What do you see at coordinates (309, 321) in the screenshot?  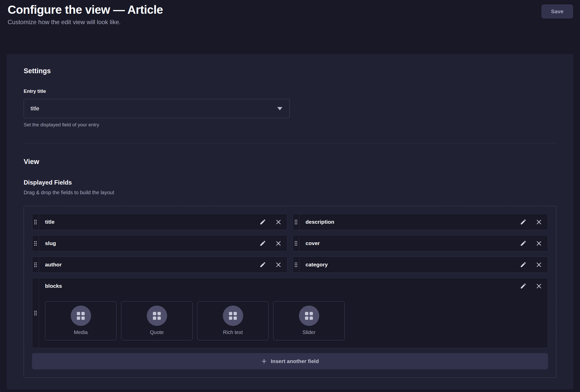 I see `component-card-slider: Slider` at bounding box center [309, 321].